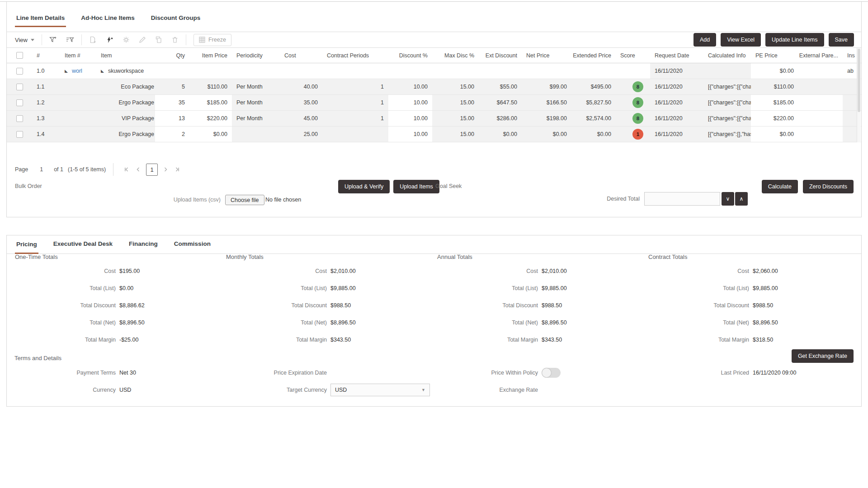 The image size is (868, 488). I want to click on payment-terms-label: Payment Terms, so click(65, 373).